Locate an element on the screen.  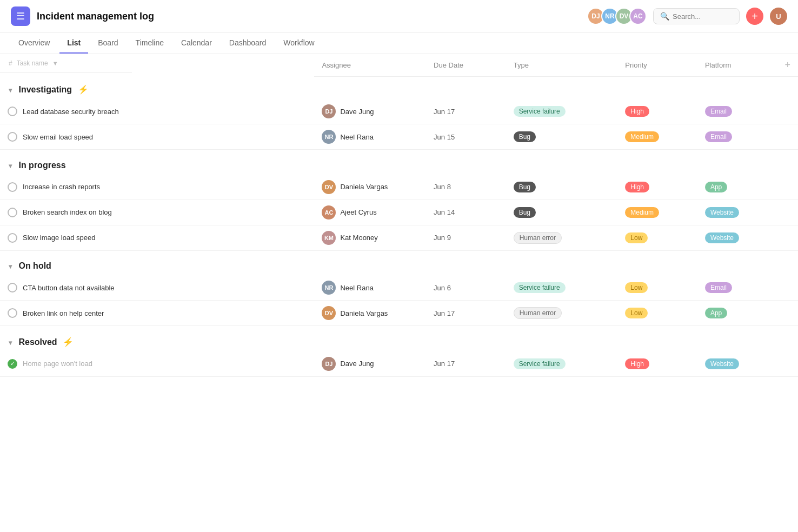
type-cell: Human error is located at coordinates (562, 238).